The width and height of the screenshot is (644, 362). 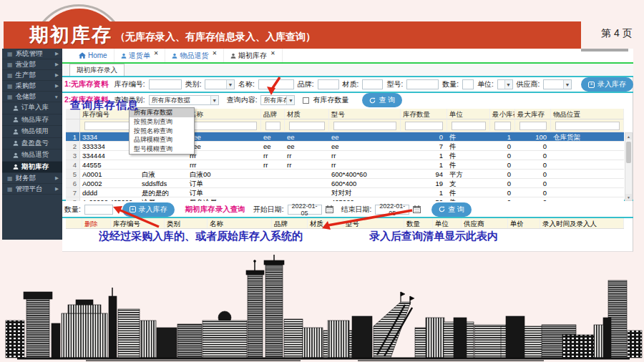 I want to click on table-row: 444555rrrrrrrrr1件00, so click(x=345, y=165).